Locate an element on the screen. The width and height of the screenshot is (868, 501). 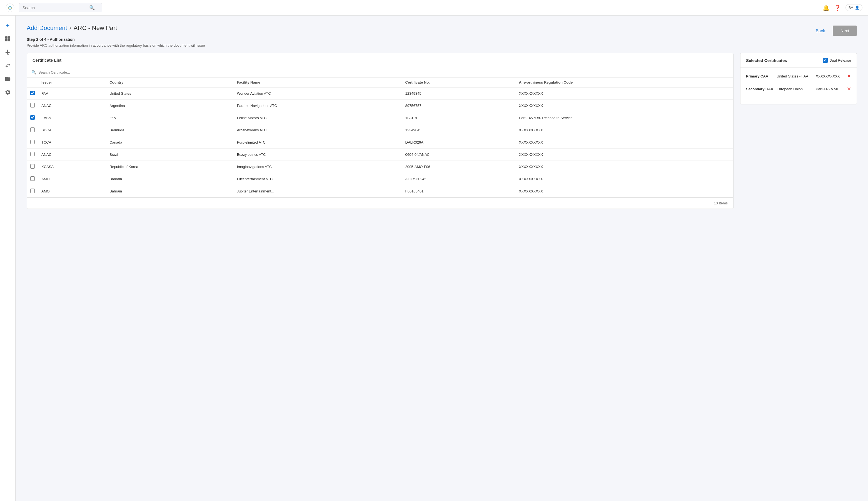
sidebar-item-settings is located at coordinates (8, 92).